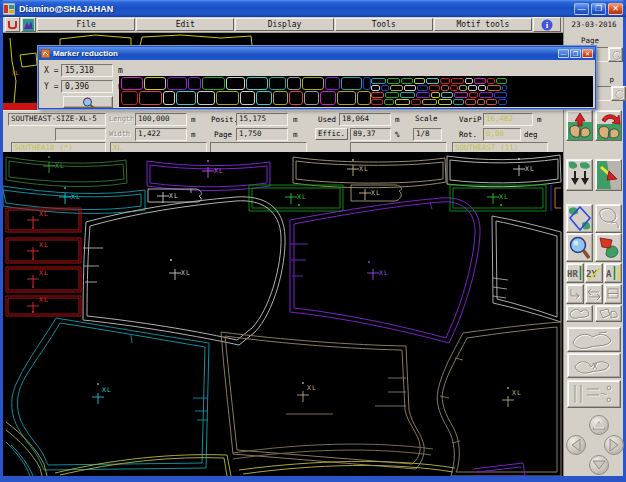 The image size is (626, 482). What do you see at coordinates (580, 175) in the screenshot?
I see `pieces-drop-button` at bounding box center [580, 175].